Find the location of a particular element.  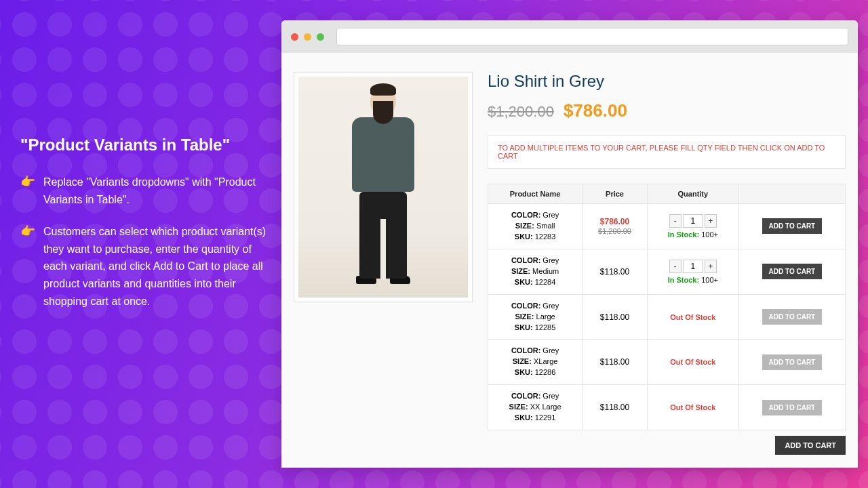

col-action is located at coordinates (792, 194).